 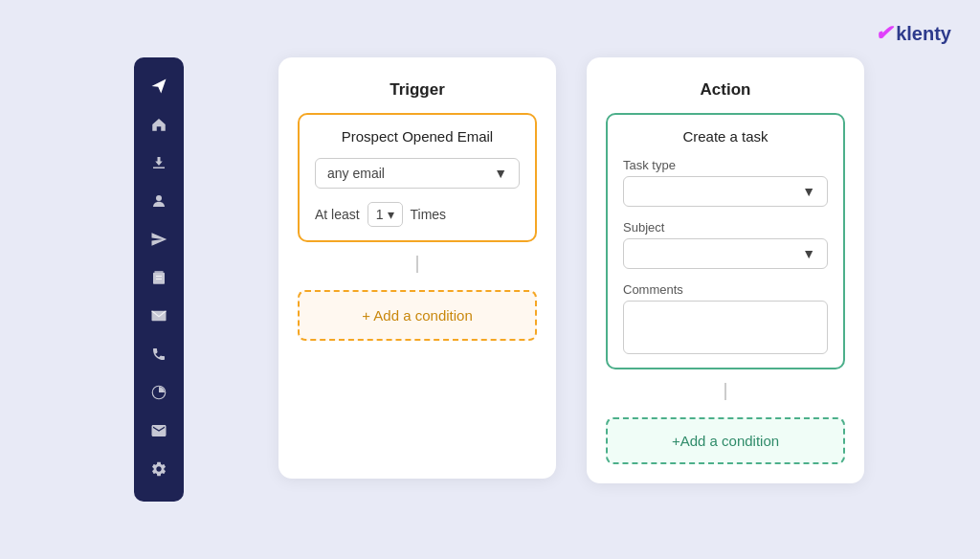 What do you see at coordinates (924, 34) in the screenshot?
I see `klenty-text: klenty` at bounding box center [924, 34].